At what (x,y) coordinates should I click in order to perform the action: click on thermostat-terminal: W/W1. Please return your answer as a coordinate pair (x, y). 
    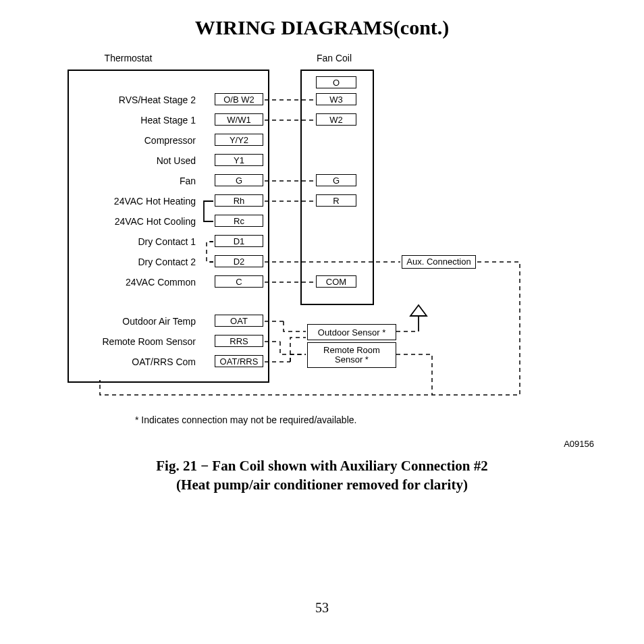
    Looking at the image, I should click on (239, 119).